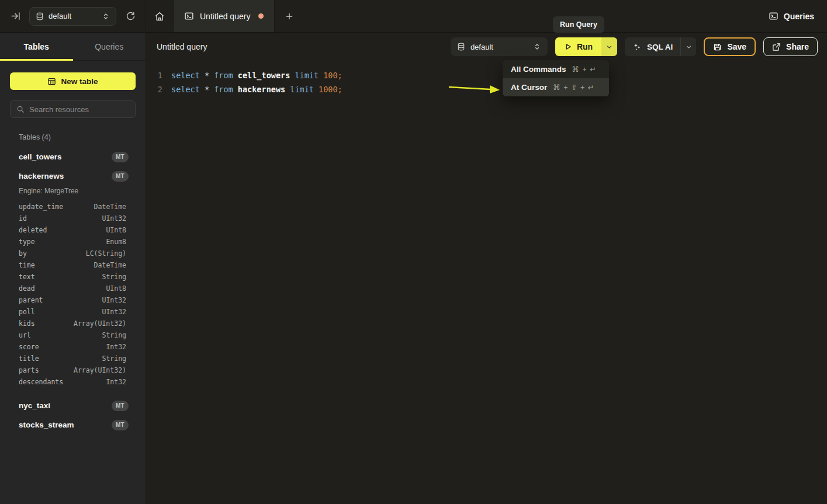 This screenshot has height=504, width=827. Describe the element at coordinates (77, 324) in the screenshot. I see `column-row: kidsArray(UInt32)` at that location.